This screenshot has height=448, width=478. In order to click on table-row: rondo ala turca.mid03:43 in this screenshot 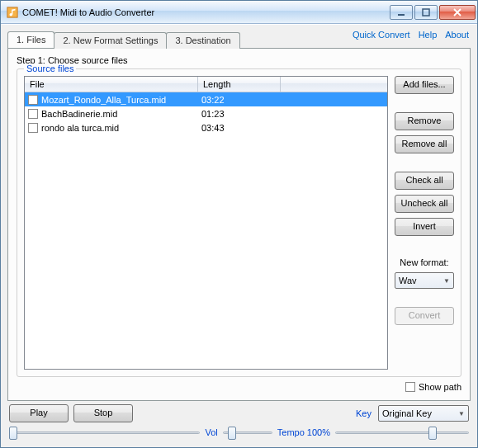, I will do `click(206, 127)`.